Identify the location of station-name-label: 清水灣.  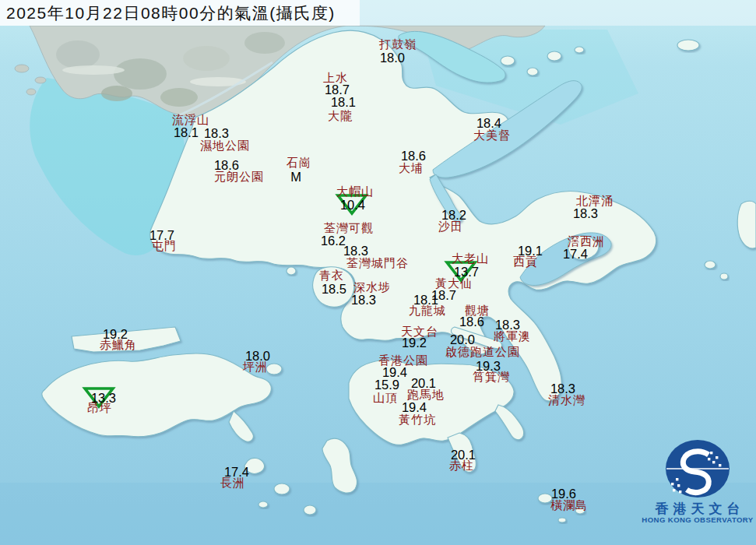
(567, 400).